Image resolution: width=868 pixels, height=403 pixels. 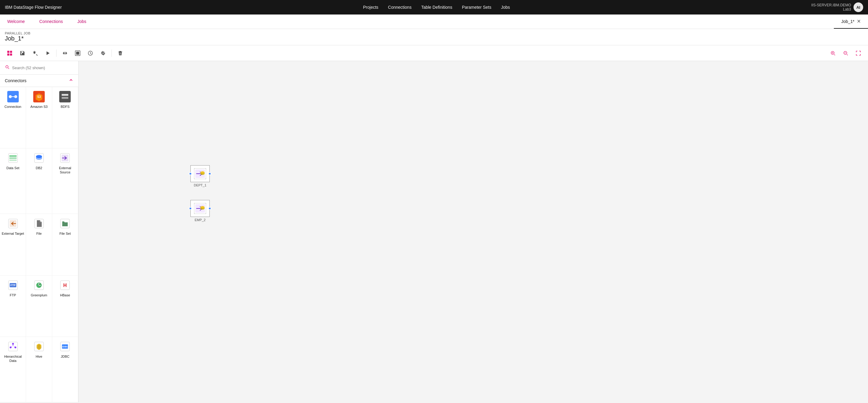 I want to click on node-emp2: EMP_2, so click(x=200, y=211).